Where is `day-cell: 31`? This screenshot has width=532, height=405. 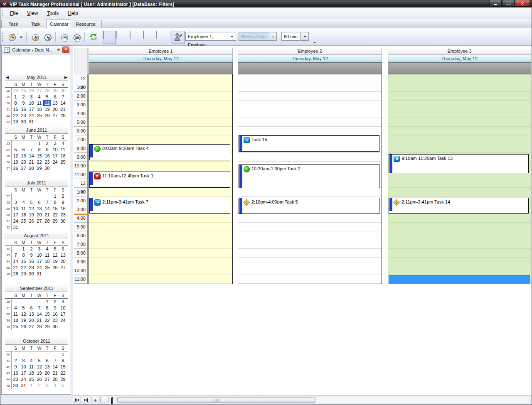
day-cell: 31 is located at coordinates (23, 385).